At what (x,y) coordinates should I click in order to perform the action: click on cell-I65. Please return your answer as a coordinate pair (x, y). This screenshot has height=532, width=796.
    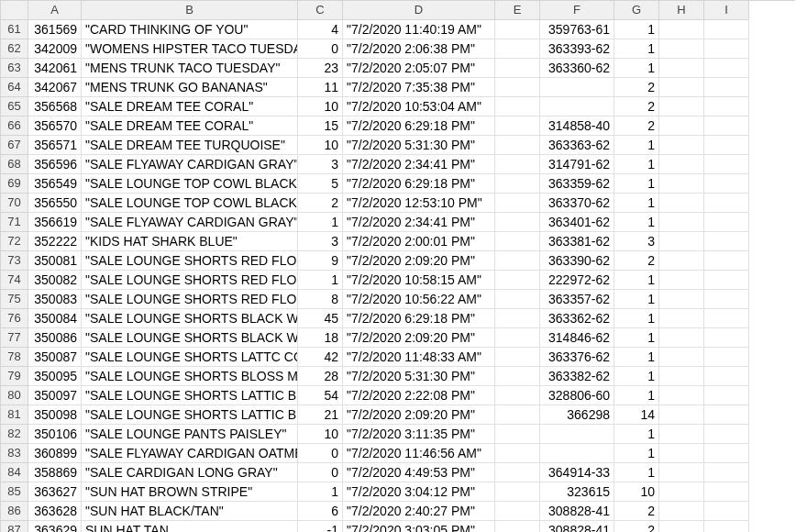
    Looking at the image, I should click on (726, 106).